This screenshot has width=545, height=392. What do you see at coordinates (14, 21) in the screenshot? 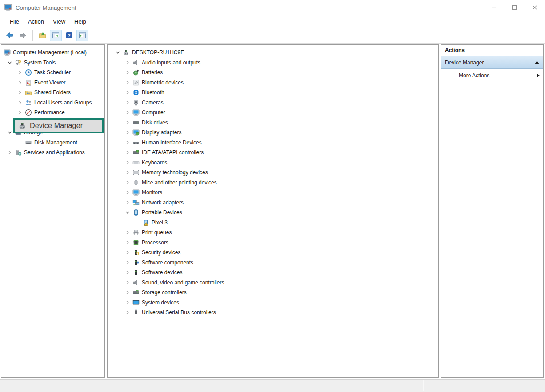
I see `menu-item-file: File` at bounding box center [14, 21].